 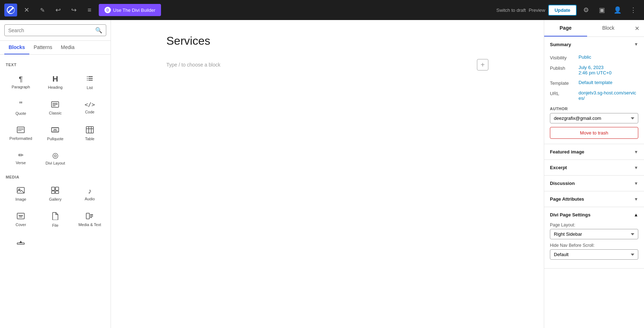 I want to click on search-icon: 🔍, so click(x=99, y=30).